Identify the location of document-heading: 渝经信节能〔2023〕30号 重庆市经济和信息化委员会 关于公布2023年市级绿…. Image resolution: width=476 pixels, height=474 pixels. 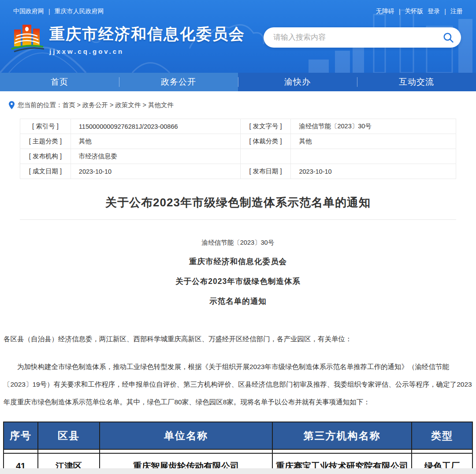
(238, 272).